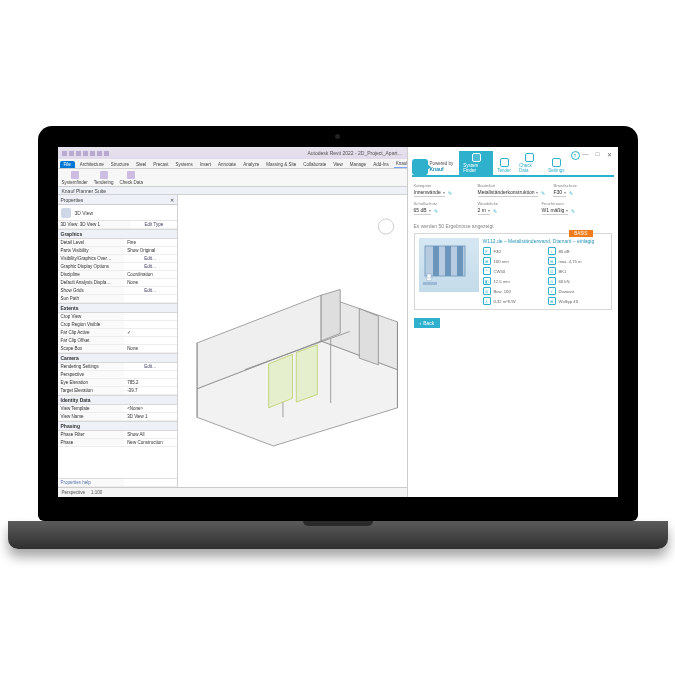  Describe the element at coordinates (86, 154) in the screenshot. I see `quick-access` at that location.